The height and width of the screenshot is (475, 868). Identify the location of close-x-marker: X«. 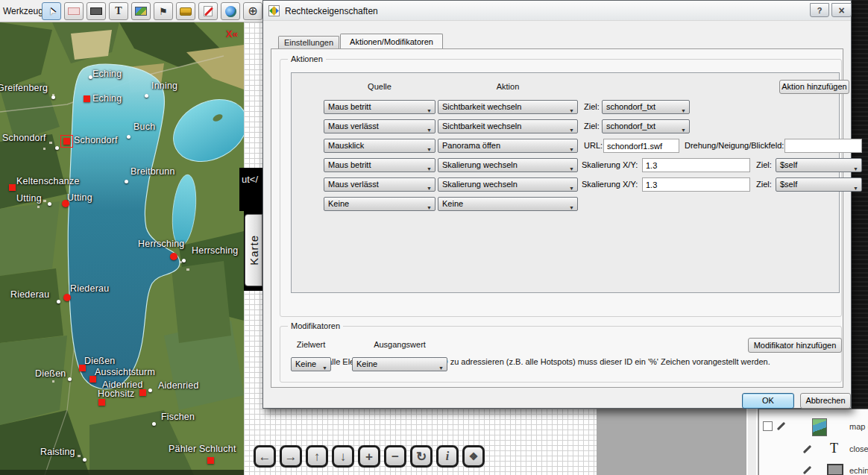
(232, 34).